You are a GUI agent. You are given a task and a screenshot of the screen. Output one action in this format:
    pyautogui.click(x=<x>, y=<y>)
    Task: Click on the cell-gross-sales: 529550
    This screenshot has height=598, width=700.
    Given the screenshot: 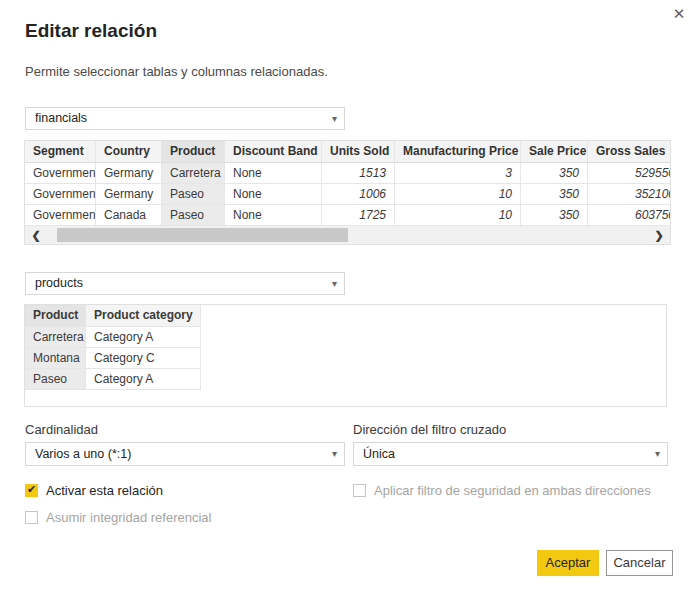 What is the action you would take?
    pyautogui.click(x=629, y=173)
    